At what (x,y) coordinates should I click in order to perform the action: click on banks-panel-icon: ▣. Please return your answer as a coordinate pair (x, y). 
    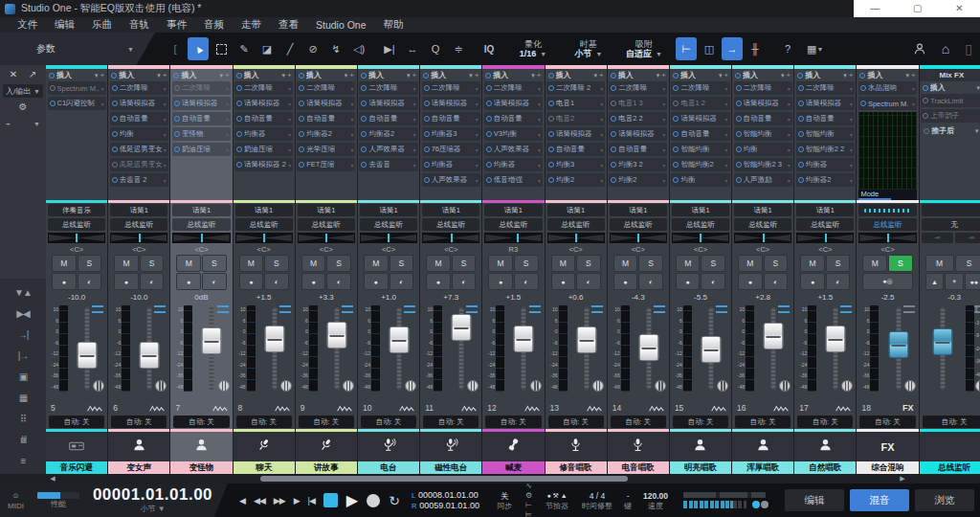
    Looking at the image, I should click on (23, 376).